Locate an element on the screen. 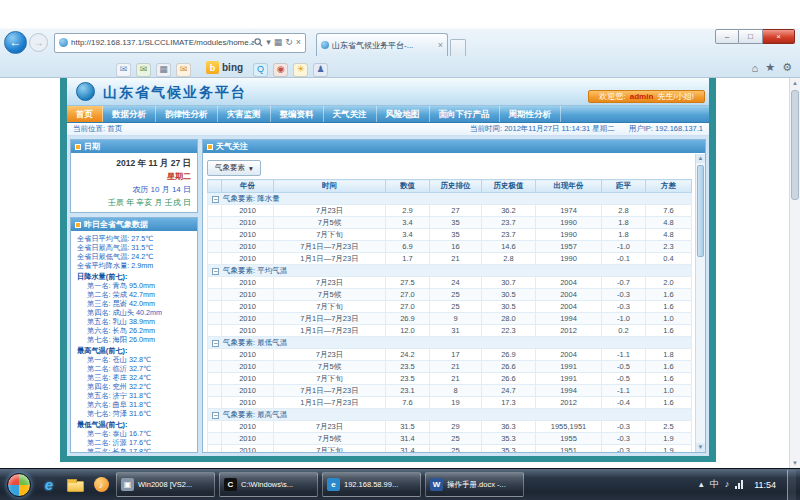  back-button: ← is located at coordinates (16, 42).